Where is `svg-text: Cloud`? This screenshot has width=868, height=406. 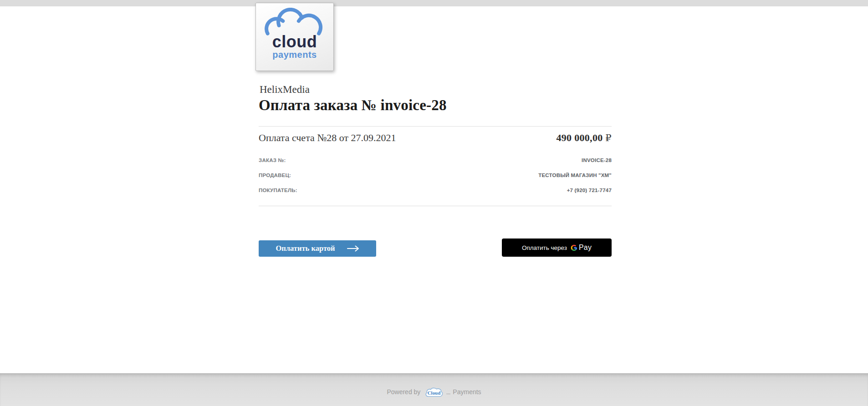 svg-text: Cloud is located at coordinates (434, 393).